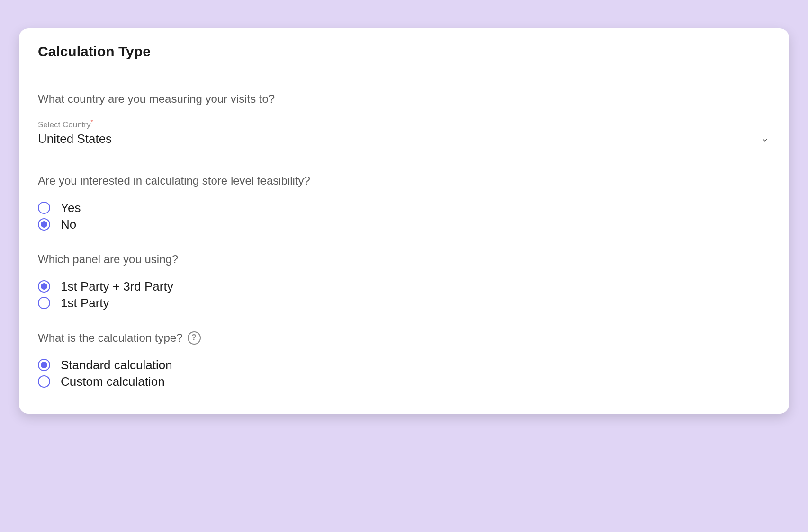  I want to click on radio-label: Standard calculation, so click(117, 365).